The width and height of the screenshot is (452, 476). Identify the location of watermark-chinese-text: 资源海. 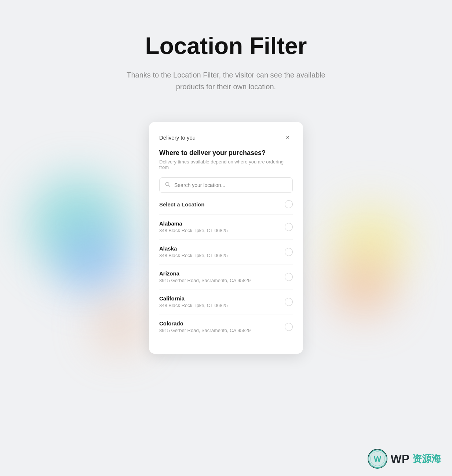
(427, 459).